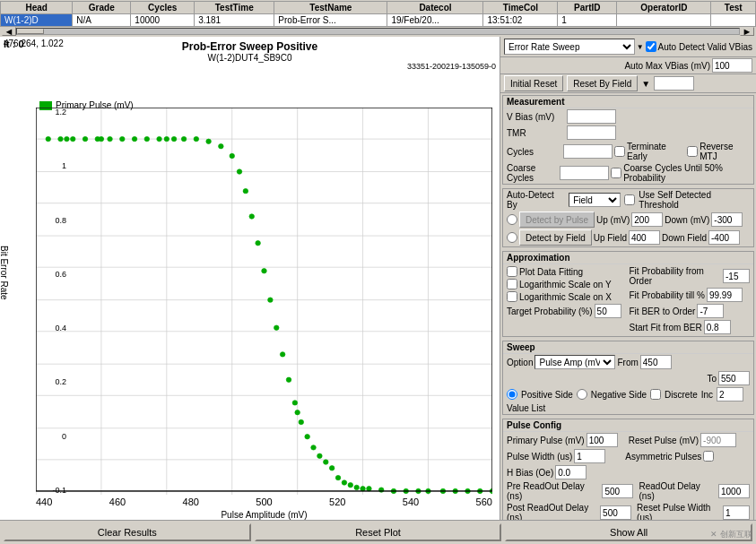 This screenshot has height=544, width=756. I want to click on detect-by-pulse-radio, so click(512, 220).